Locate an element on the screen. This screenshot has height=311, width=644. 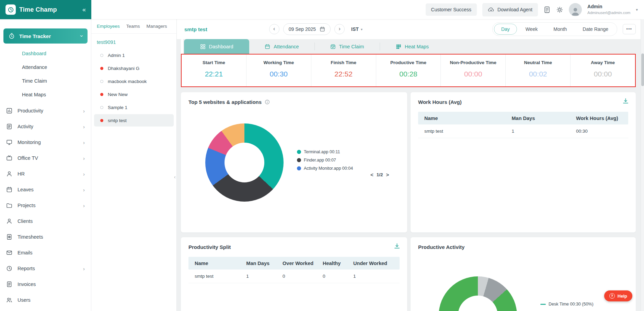
sidebar-item-dashboard: Dashboard is located at coordinates (45, 53).